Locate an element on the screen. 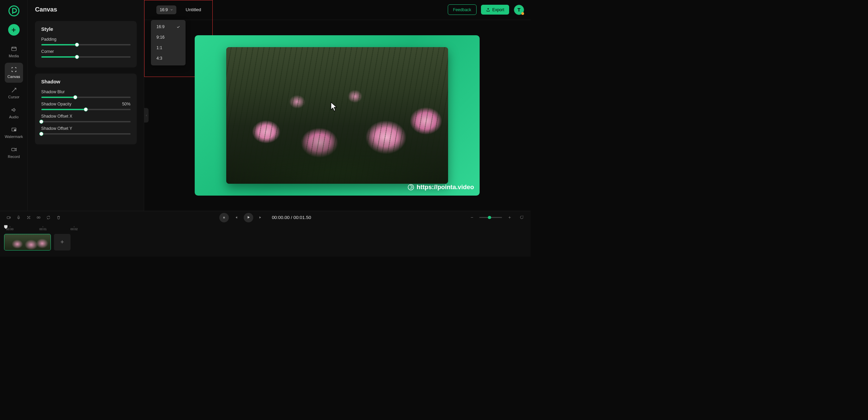  shadow-blur-label: Shadow Blur is located at coordinates (53, 92).